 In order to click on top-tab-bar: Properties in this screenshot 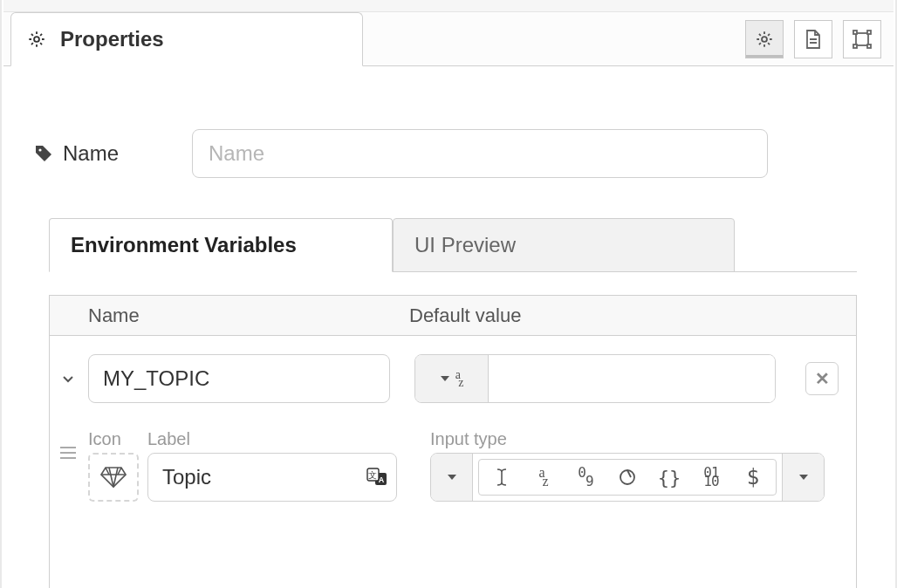, I will do `click(448, 39)`.